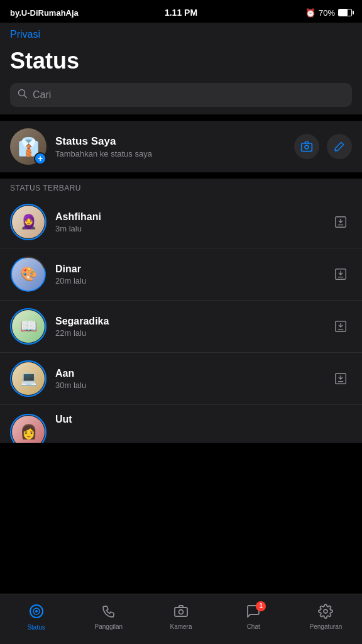 The height and width of the screenshot is (644, 362). I want to click on section-terbaru-label: STATUS TERBARU, so click(181, 187).